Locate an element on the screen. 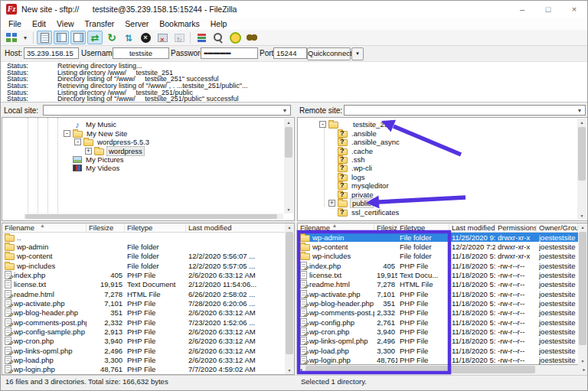 This screenshot has height=391, width=588. tree-item-my-music: ♪My Music is located at coordinates (143, 124).